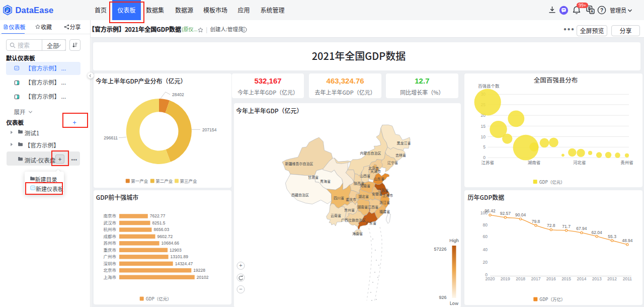 This screenshot has height=307, width=644. I want to click on svg-text: 48.94, so click(627, 240).